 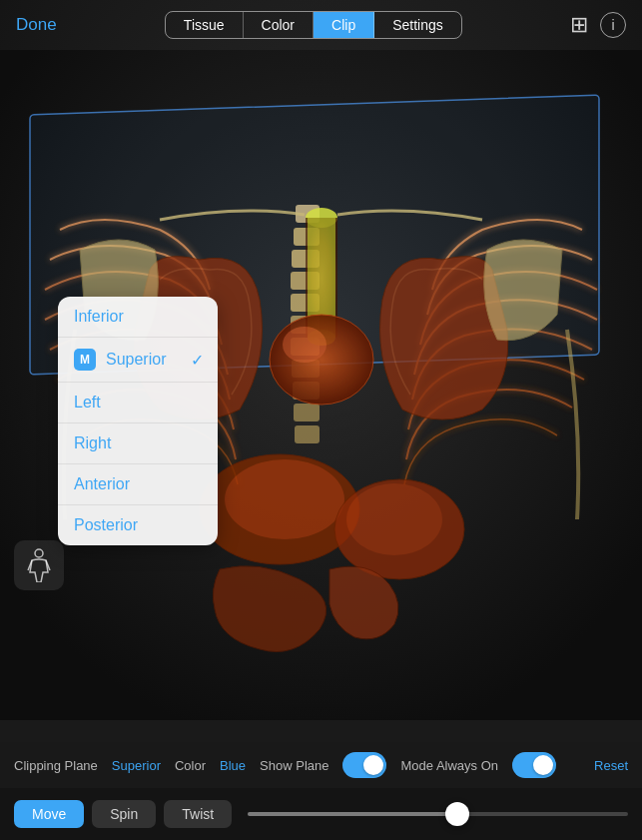 I want to click on document-icon: ⊞, so click(x=579, y=25).